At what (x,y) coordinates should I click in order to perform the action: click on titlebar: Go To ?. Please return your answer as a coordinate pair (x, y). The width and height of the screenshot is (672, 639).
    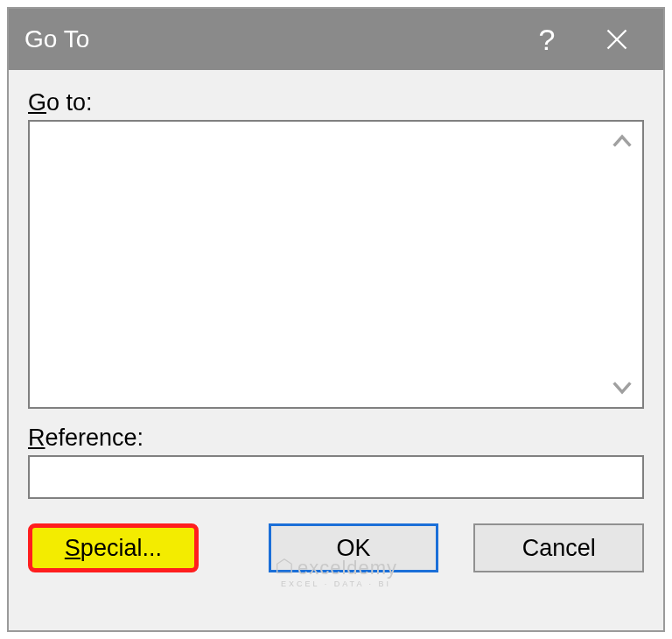
    Looking at the image, I should click on (336, 39).